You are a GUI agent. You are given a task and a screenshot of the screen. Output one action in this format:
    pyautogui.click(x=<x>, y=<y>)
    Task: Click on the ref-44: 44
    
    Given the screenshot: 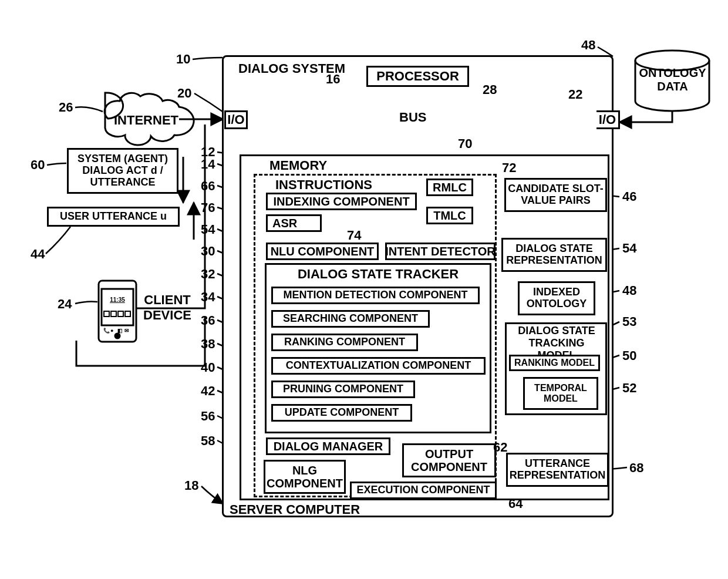 What is the action you would take?
    pyautogui.click(x=38, y=254)
    